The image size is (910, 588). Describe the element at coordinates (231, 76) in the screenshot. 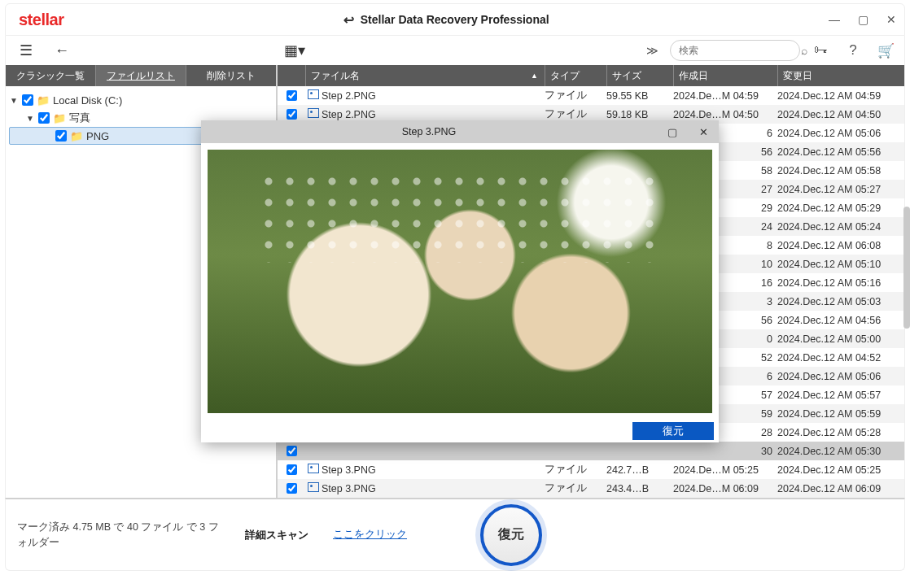

I see `tab-deleted: 削除リスト` at that location.